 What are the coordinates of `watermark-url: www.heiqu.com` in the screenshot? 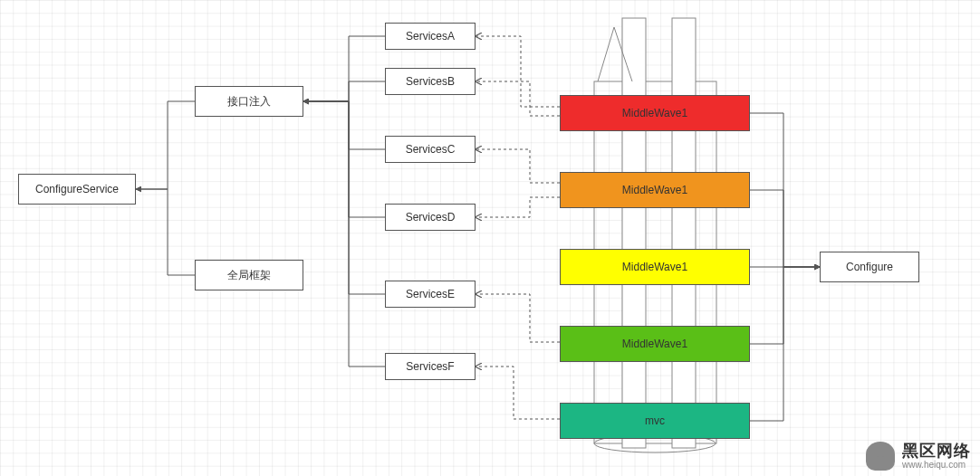 It's located at (937, 465).